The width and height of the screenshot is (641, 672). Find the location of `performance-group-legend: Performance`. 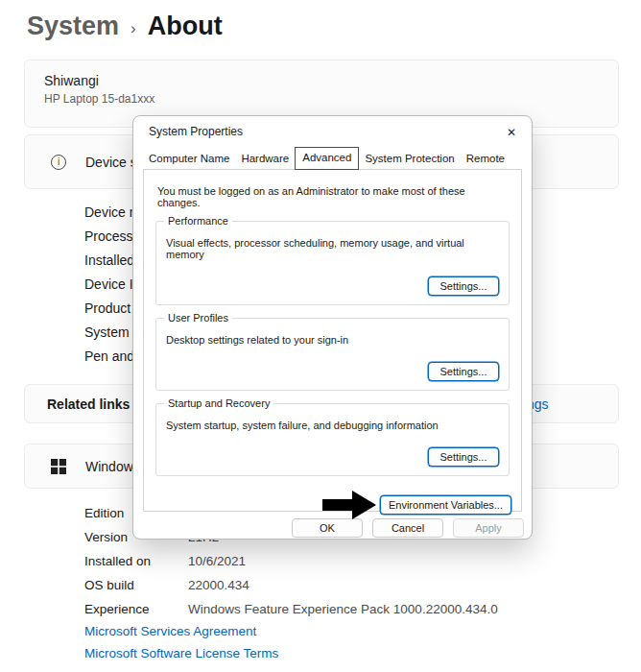

performance-group-legend: Performance is located at coordinates (198, 221).